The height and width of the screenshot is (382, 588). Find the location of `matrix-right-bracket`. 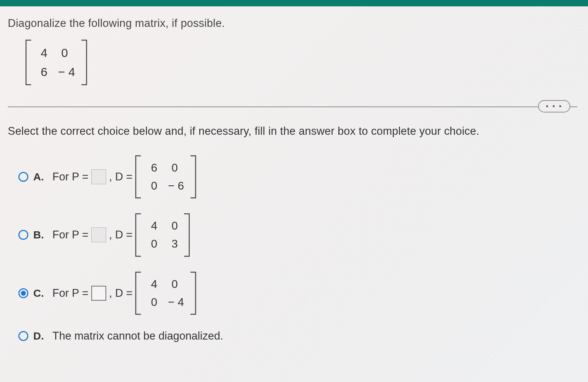

matrix-right-bracket is located at coordinates (84, 62).